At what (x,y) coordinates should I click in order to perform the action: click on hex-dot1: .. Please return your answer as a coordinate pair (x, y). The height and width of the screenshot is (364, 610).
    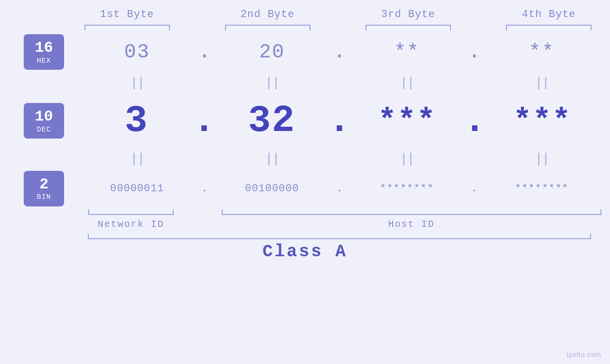
    Looking at the image, I should click on (204, 52).